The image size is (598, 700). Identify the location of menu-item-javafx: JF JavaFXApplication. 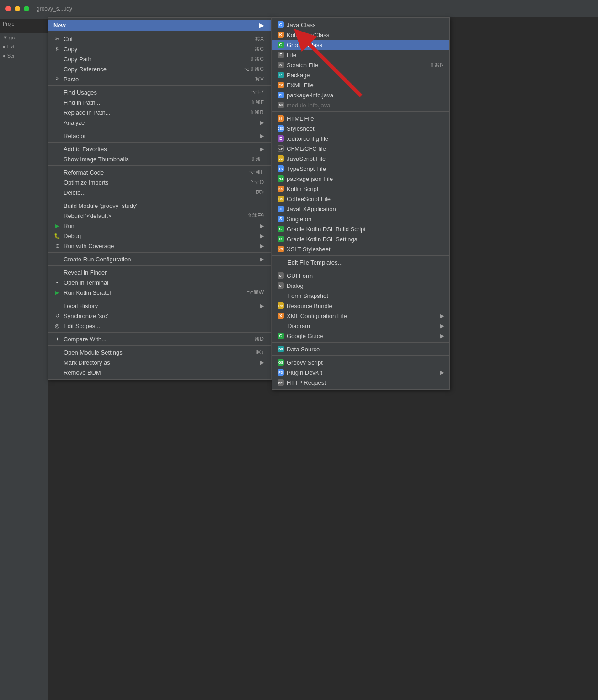
(361, 209).